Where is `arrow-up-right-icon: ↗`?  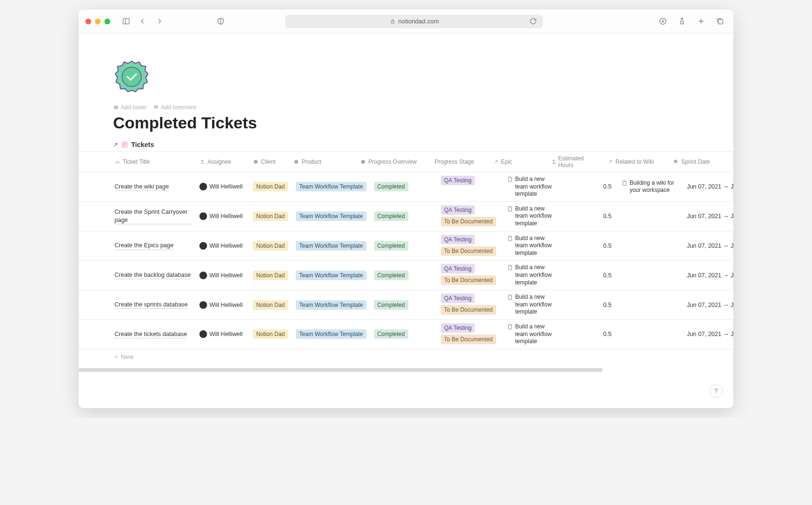
arrow-up-right-icon: ↗ is located at coordinates (115, 145).